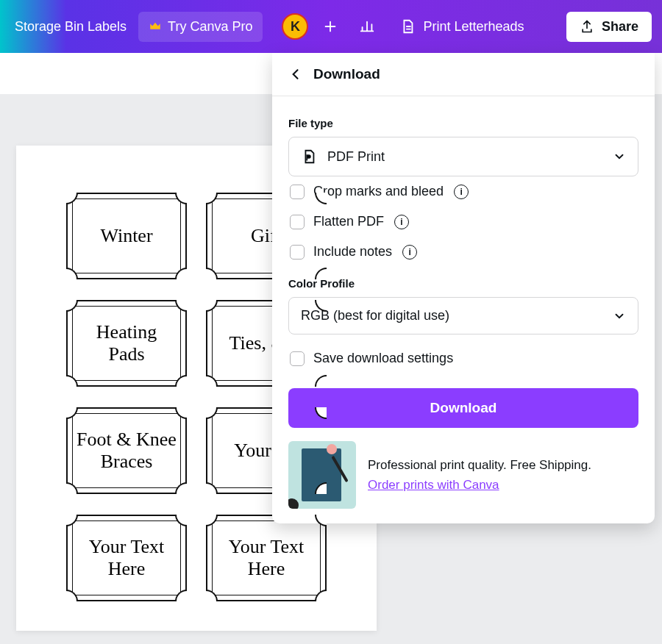 This screenshot has width=662, height=644. Describe the element at coordinates (620, 26) in the screenshot. I see `share-label: Share` at that location.